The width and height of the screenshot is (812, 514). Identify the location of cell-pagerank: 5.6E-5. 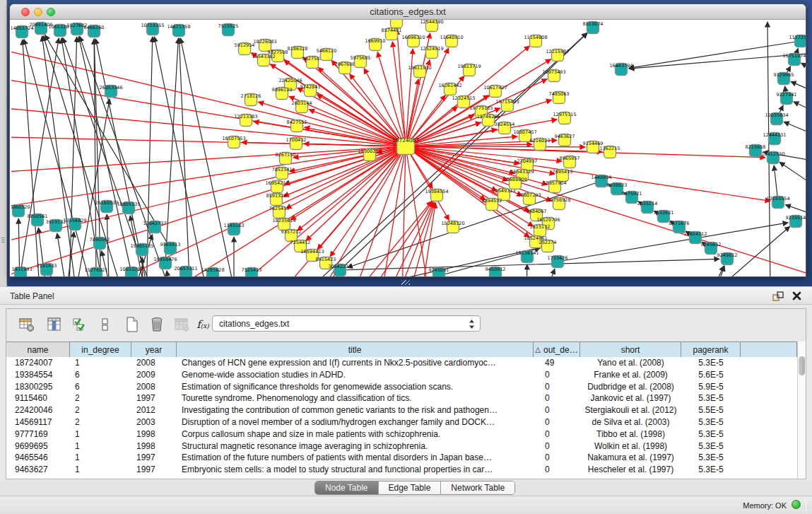
(711, 375).